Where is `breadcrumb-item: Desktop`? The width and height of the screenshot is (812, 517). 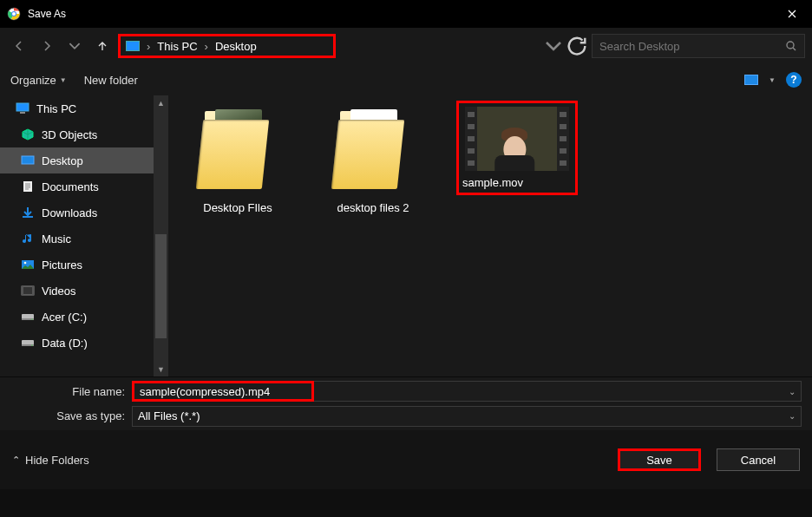
breadcrumb-item: Desktop is located at coordinates (236, 47).